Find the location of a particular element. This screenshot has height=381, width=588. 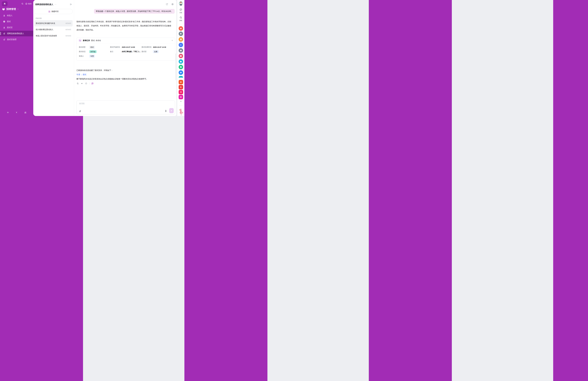

send-button is located at coordinates (171, 111).